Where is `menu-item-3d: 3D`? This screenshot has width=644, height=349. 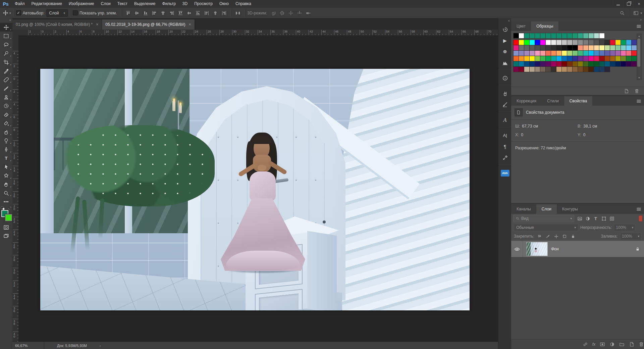 menu-item-3d: 3D is located at coordinates (185, 4).